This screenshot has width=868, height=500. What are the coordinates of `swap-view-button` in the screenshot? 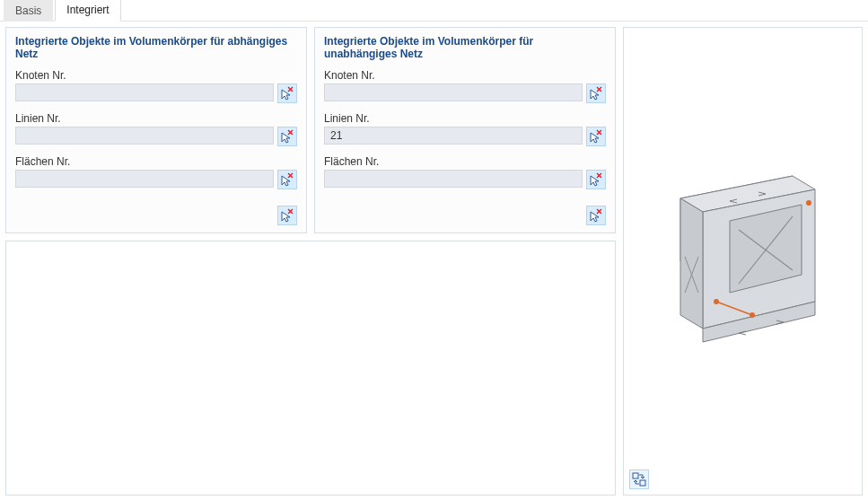 It's located at (639, 479).